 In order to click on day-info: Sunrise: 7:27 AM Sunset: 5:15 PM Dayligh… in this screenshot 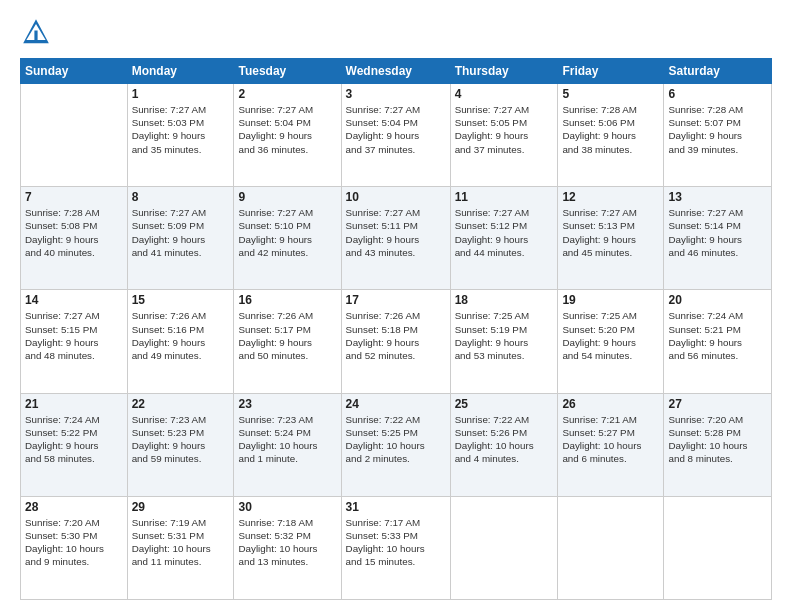, I will do `click(74, 336)`.